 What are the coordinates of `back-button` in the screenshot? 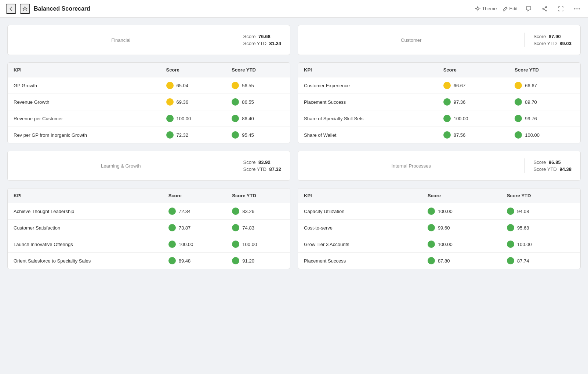 It's located at (11, 9).